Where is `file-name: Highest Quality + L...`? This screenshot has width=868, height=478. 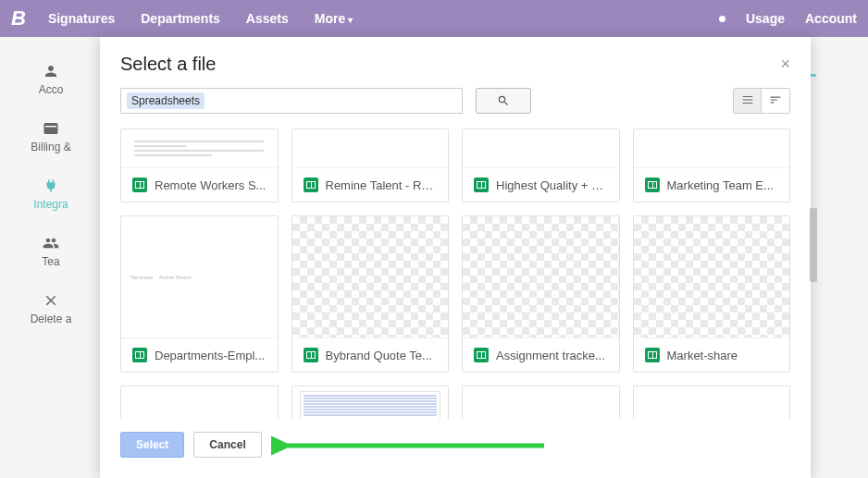
file-name: Highest Quality + L... is located at coordinates (552, 185).